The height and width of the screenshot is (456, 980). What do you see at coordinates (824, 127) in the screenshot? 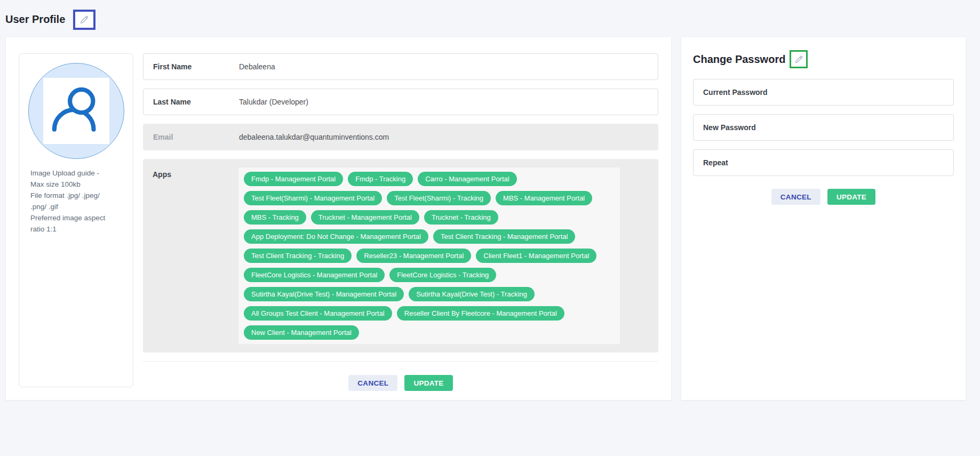
I see `password-input: New Password` at bounding box center [824, 127].